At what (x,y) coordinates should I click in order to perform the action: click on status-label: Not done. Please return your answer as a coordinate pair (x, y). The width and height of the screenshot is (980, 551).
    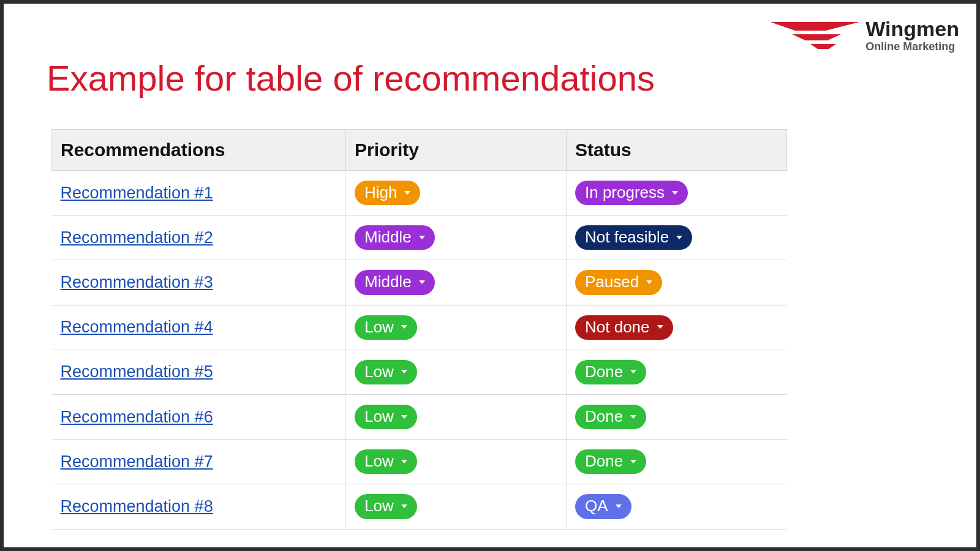
    Looking at the image, I should click on (617, 327).